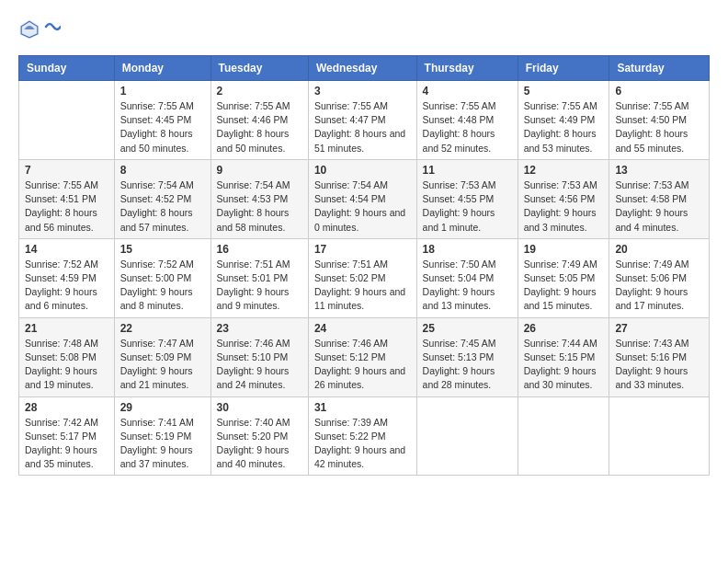 The image size is (728, 563). What do you see at coordinates (659, 249) in the screenshot?
I see `day-number: 20` at bounding box center [659, 249].